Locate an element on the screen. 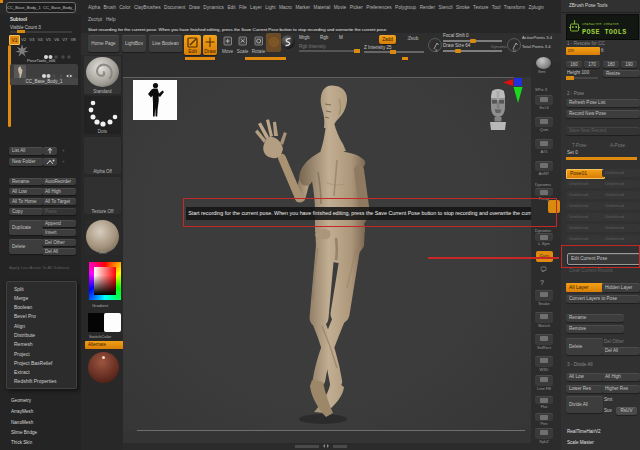  svg-text: S is located at coordinates (436, 50).